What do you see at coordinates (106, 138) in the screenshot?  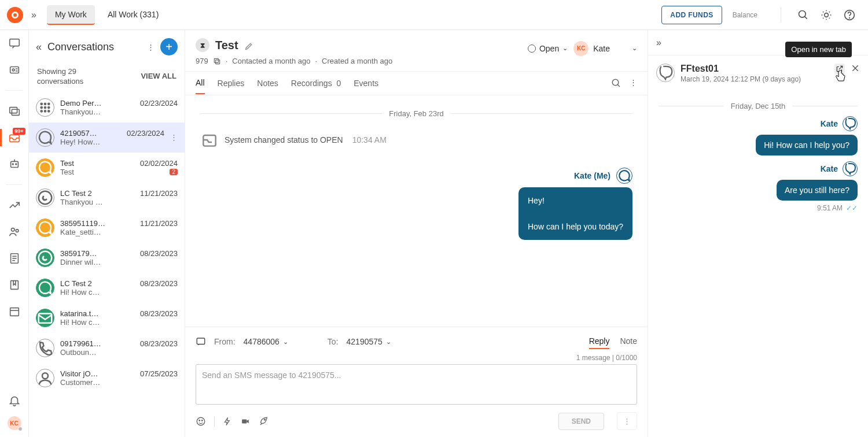 I see `conversation-item: 4219057…02/23/2024 Hey! How… ⋮` at bounding box center [106, 138].